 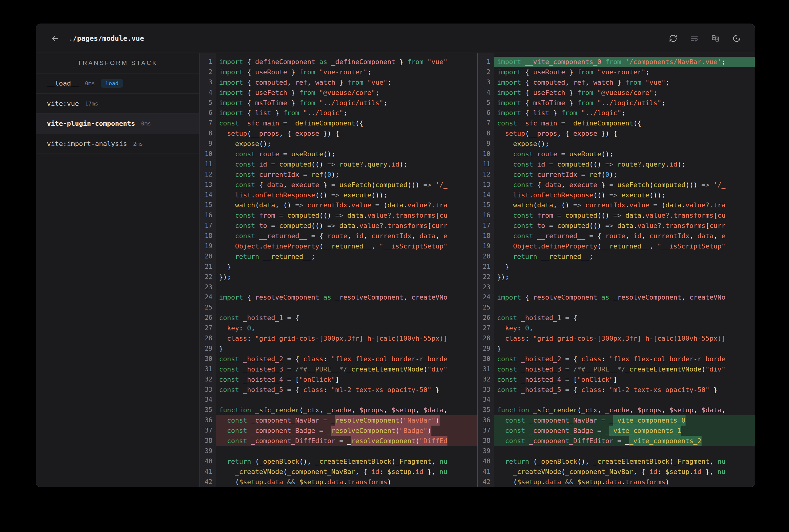 I want to click on code-token: ?., so click(x=661, y=226).